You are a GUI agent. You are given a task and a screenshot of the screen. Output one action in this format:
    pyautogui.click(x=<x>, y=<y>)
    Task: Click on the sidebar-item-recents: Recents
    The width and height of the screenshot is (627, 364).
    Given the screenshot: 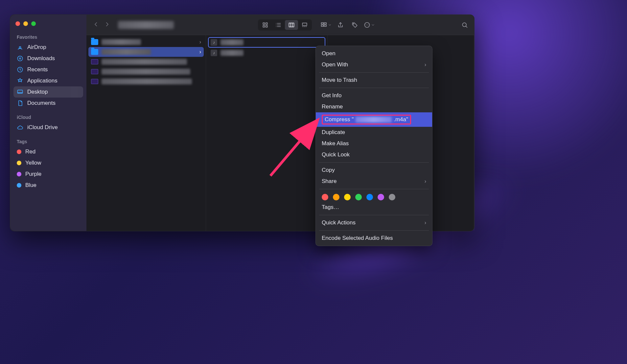 What is the action you would take?
    pyautogui.click(x=48, y=70)
    